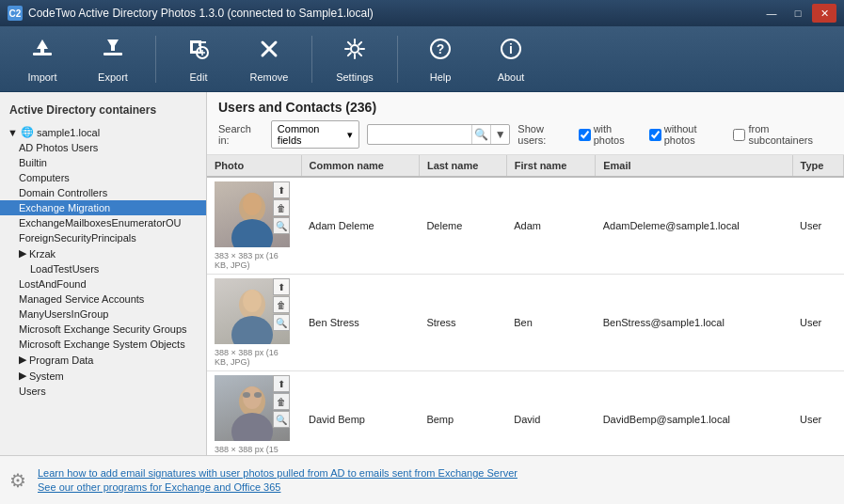 This screenshot has width=844, height=504. Describe the element at coordinates (440, 59) in the screenshot. I see `help-button: ? Help` at that location.